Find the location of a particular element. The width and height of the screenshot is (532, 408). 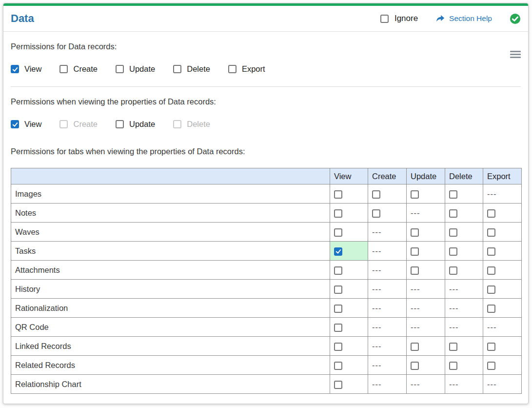

column-header-export: Export is located at coordinates (502, 177).